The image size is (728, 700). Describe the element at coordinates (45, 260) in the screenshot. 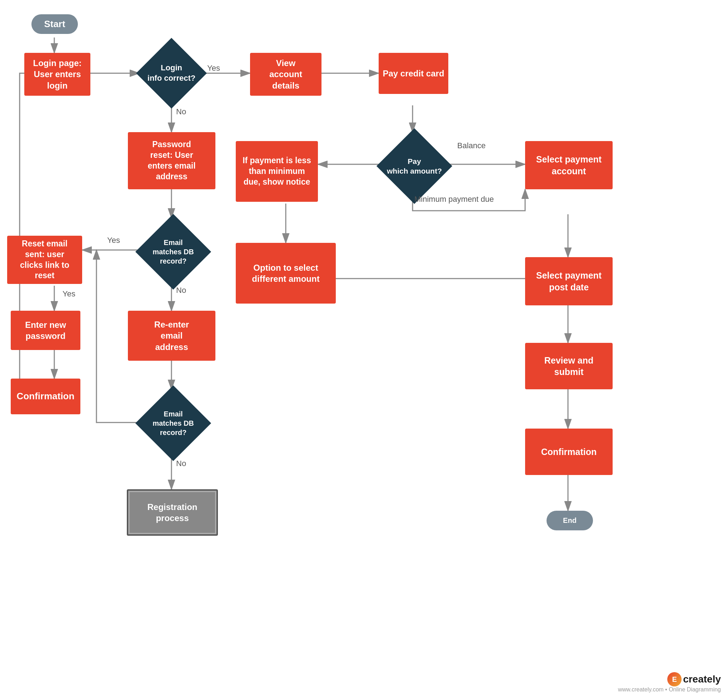

I see `reset-email-sent-label: Reset email sent: user clicks link to re…` at that location.